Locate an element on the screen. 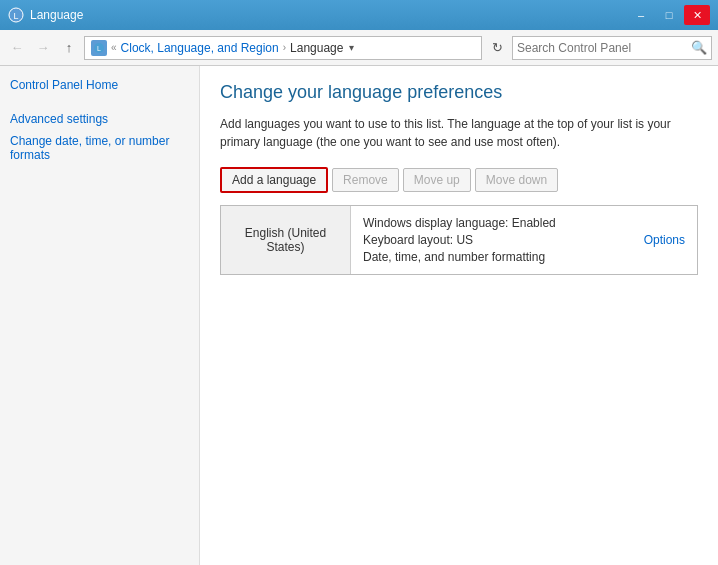 This screenshot has width=718, height=565. window-title: Language is located at coordinates (56, 15).